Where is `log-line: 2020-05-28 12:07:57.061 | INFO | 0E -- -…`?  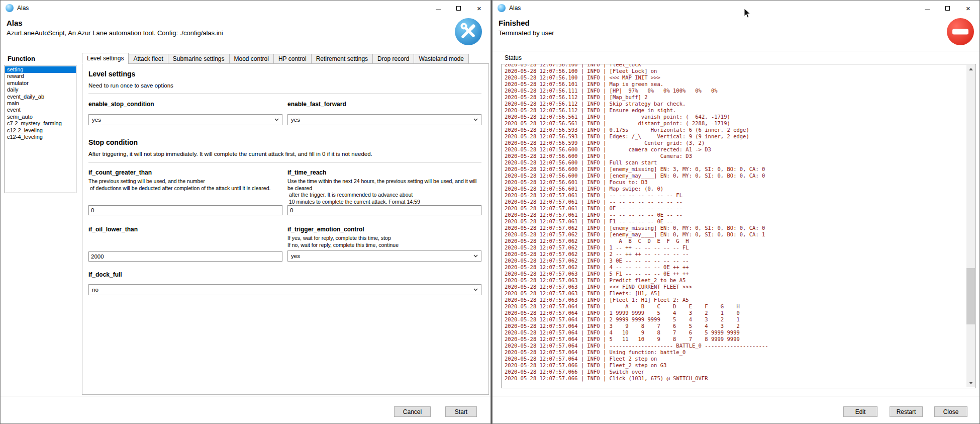 log-line: 2020-05-28 12:07:57.061 | INFO | 0E -- -… is located at coordinates (736, 208).